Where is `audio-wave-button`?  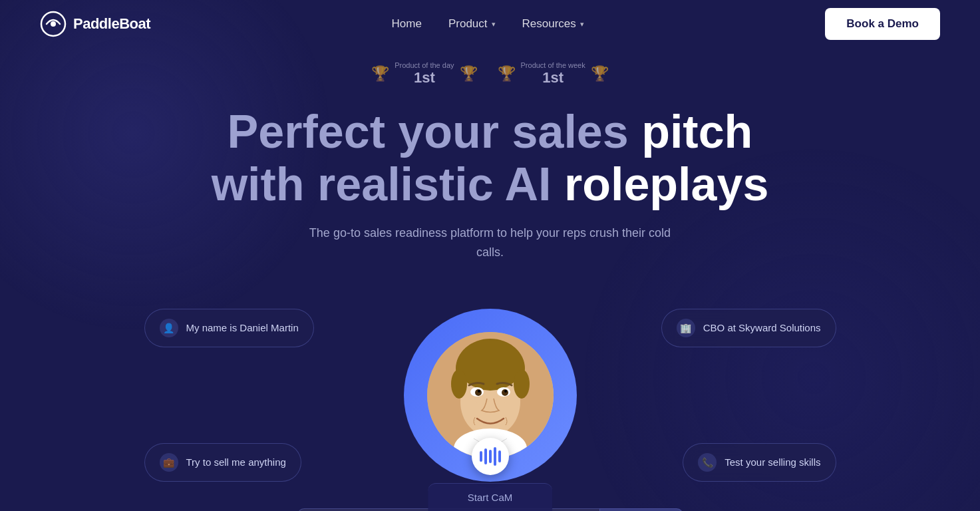
audio-wave-button is located at coordinates (490, 456).